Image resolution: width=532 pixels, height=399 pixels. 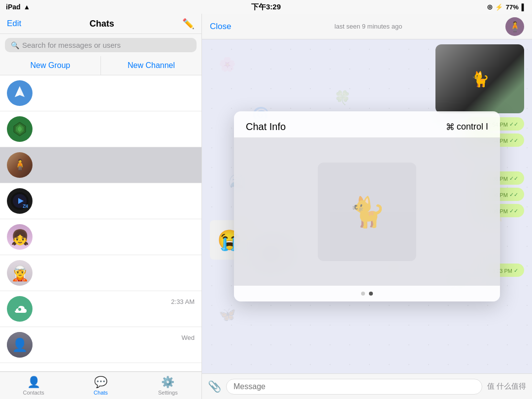 I want to click on edit-button: Edit, so click(x=14, y=24).